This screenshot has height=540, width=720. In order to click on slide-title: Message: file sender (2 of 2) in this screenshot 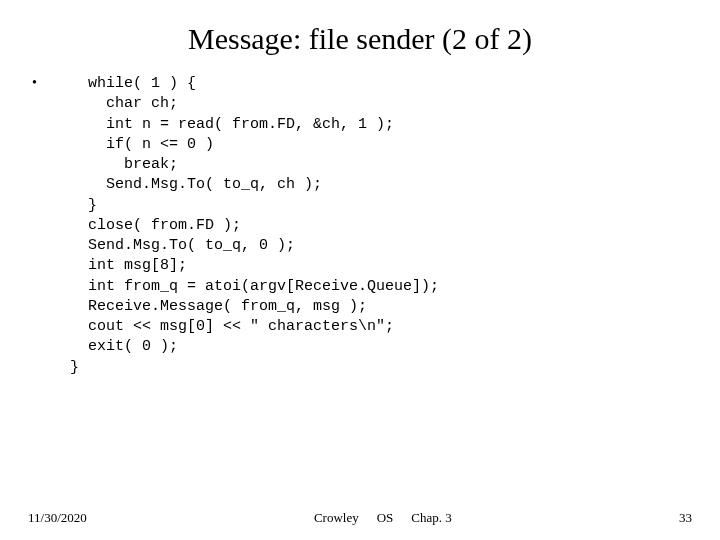, I will do `click(360, 39)`.